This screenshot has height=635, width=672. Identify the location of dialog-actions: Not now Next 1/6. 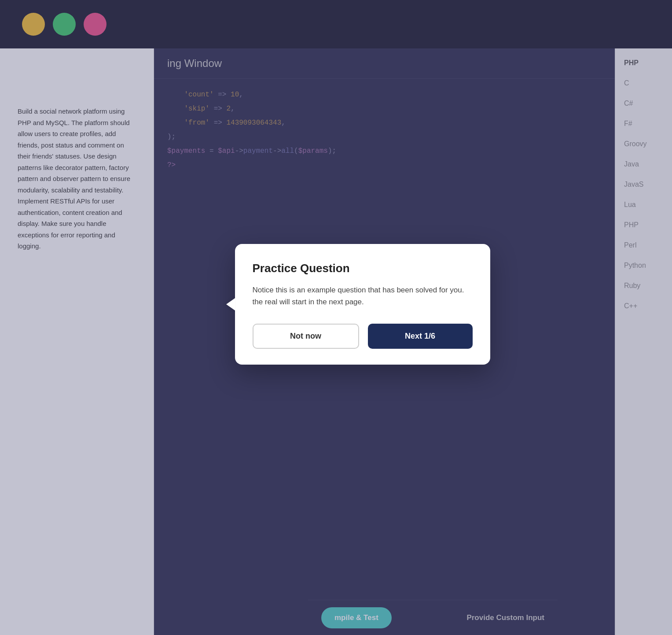
(363, 336).